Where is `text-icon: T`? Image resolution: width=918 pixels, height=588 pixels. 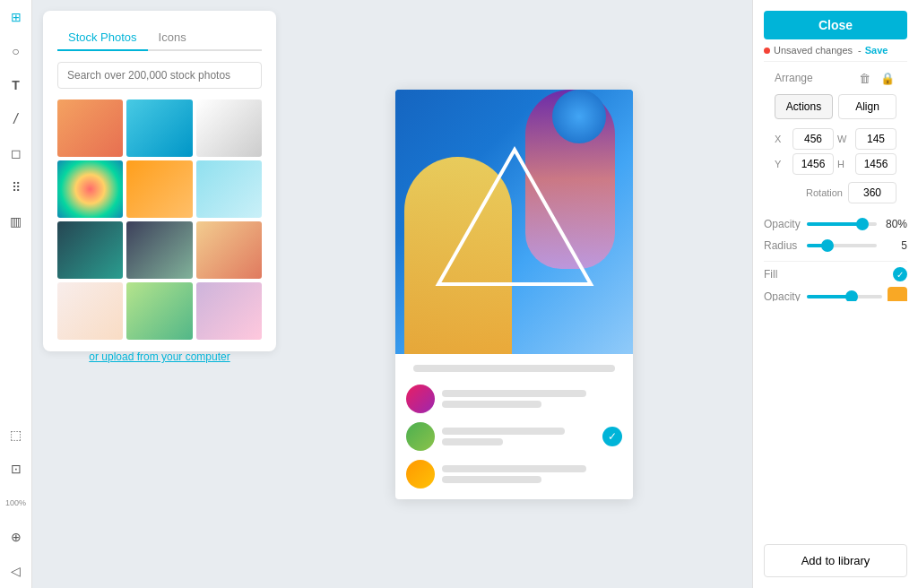 text-icon: T is located at coordinates (16, 85).